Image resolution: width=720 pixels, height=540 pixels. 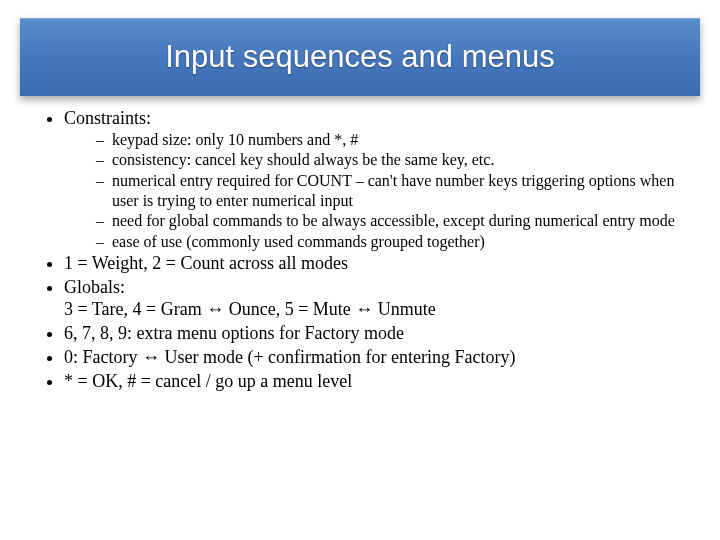 I want to click on list-item: ease of use (commonly used commands grou…, so click(x=390, y=242).